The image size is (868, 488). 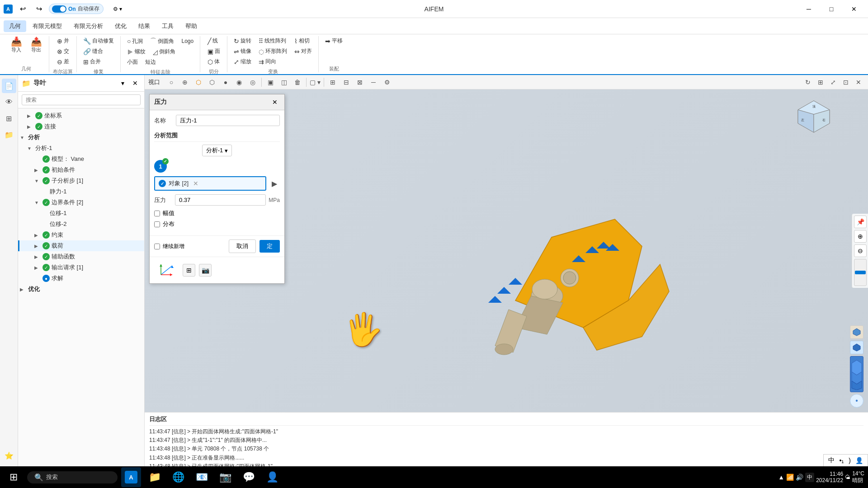 I want to click on target-next-button: ▶, so click(x=274, y=183).